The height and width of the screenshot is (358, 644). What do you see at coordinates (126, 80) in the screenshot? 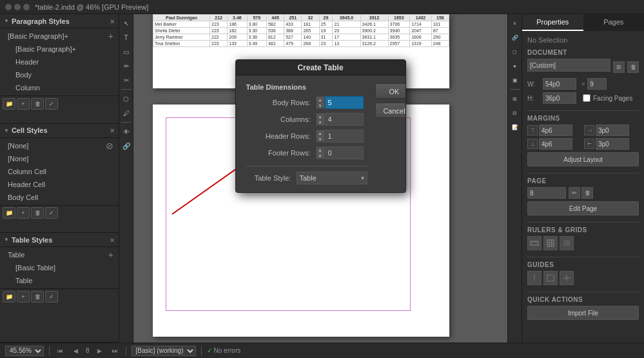
I see `scissor-tool: ✂` at bounding box center [126, 80].